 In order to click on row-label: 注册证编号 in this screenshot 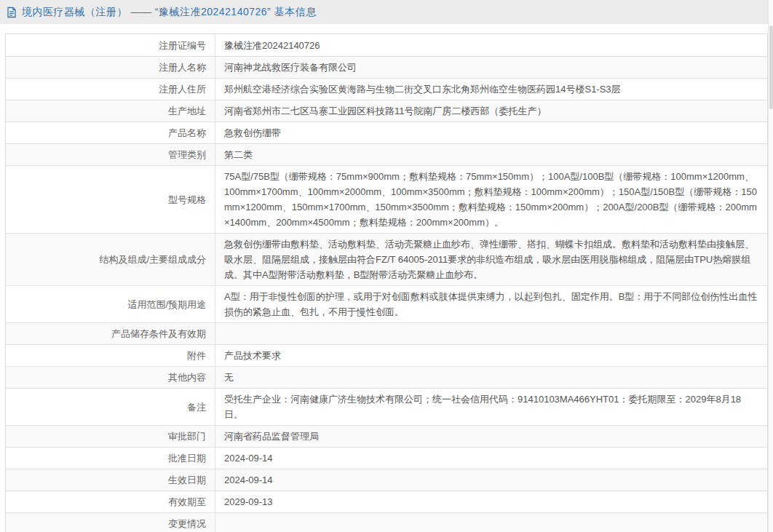, I will do `click(111, 45)`.